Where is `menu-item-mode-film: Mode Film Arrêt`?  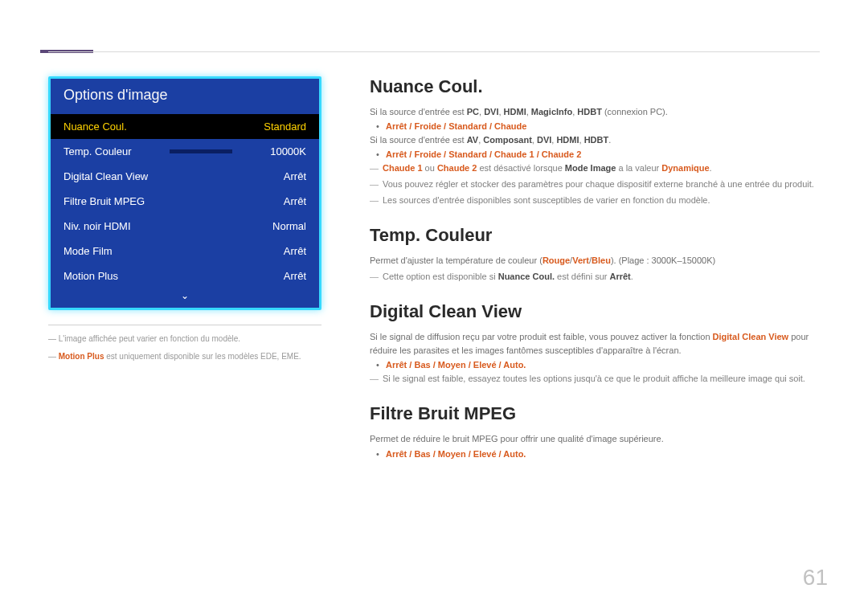
menu-item-mode-film: Mode Film Arrêt is located at coordinates (185, 251).